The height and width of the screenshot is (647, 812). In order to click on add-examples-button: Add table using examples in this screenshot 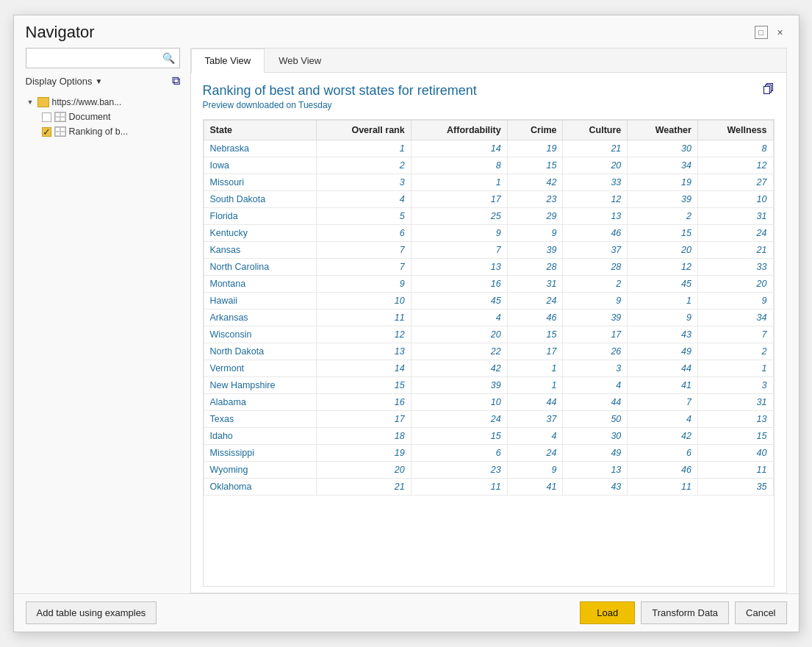, I will do `click(91, 613)`.